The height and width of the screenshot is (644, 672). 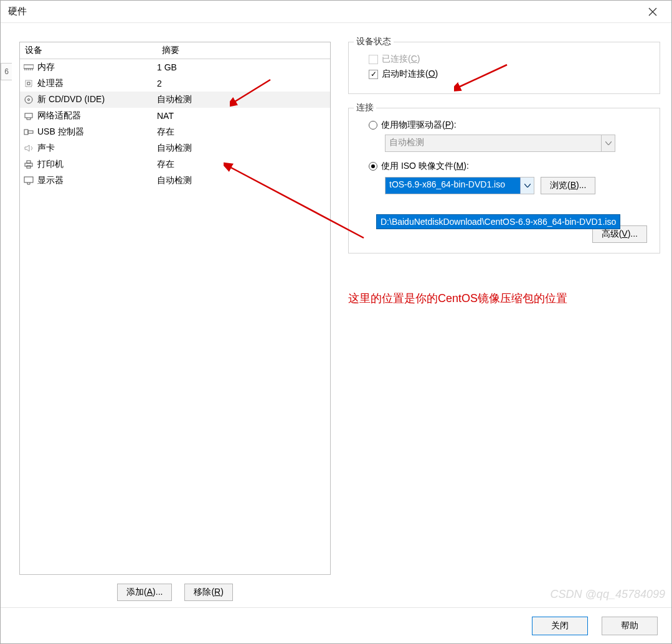 What do you see at coordinates (175, 592) in the screenshot?
I see `hardware-buttons: 添加(A)... 移除(R)` at bounding box center [175, 592].